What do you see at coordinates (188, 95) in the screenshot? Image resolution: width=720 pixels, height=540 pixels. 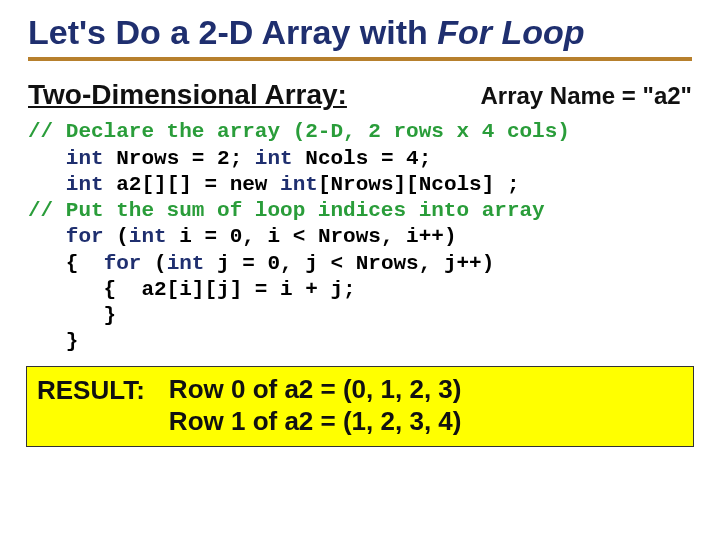 I see `section-subhead: Two-Dimensional Array:` at bounding box center [188, 95].